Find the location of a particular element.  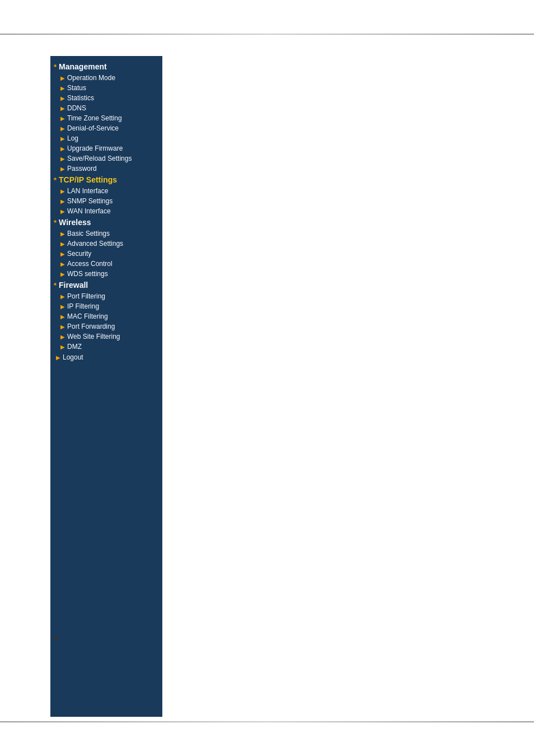

sidebar-item-ip-filtering: ▶IP Filtering is located at coordinates (106, 306).